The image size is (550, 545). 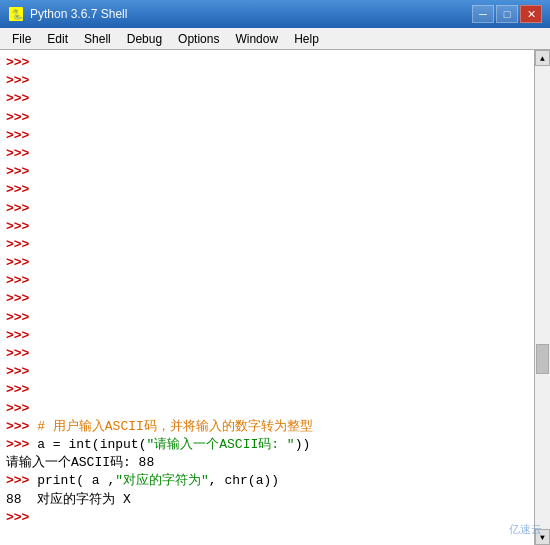 What do you see at coordinates (16, 14) in the screenshot?
I see `app-icon: 🐍` at bounding box center [16, 14].